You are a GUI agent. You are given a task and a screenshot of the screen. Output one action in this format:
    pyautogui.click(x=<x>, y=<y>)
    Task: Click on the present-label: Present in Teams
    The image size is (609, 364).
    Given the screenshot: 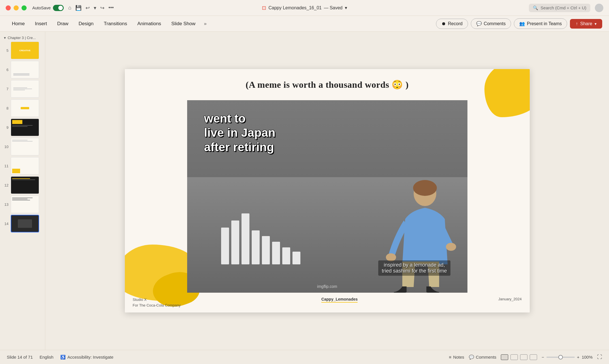 What is the action you would take?
    pyautogui.click(x=544, y=24)
    